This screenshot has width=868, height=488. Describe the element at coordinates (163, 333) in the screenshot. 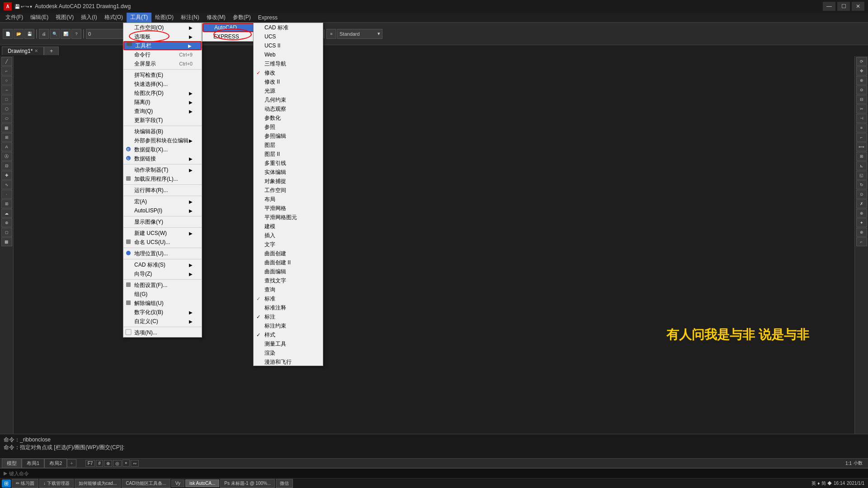

I see `menu-options: 选项(N)...` at that location.